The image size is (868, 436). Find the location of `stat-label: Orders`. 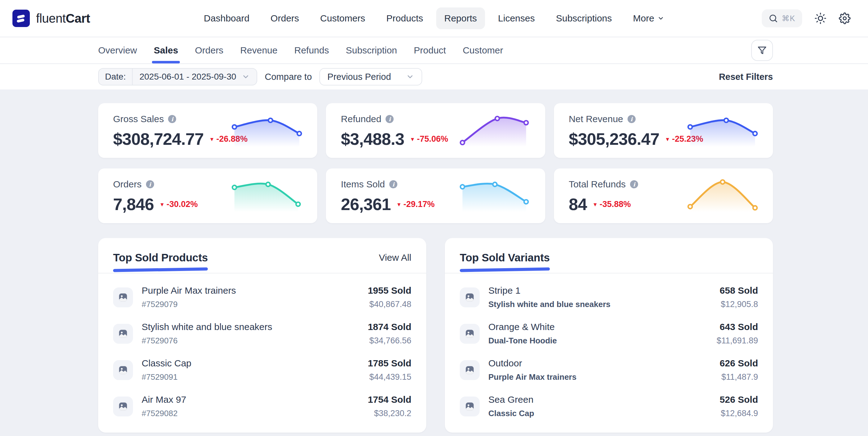

stat-label: Orders is located at coordinates (127, 184).